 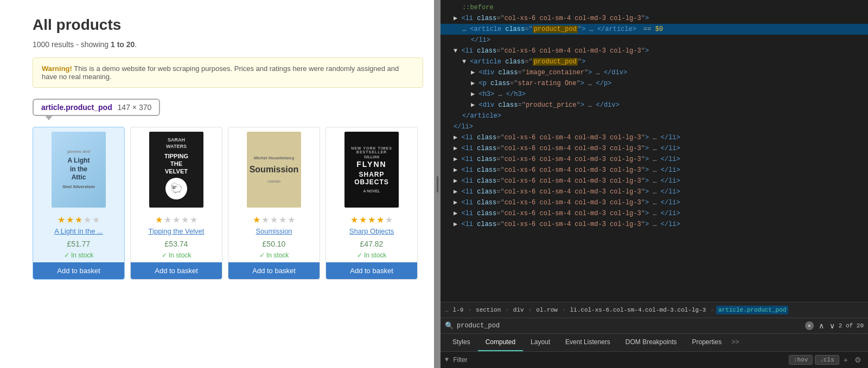 I want to click on star-4-5: ★, so click(x=389, y=220).